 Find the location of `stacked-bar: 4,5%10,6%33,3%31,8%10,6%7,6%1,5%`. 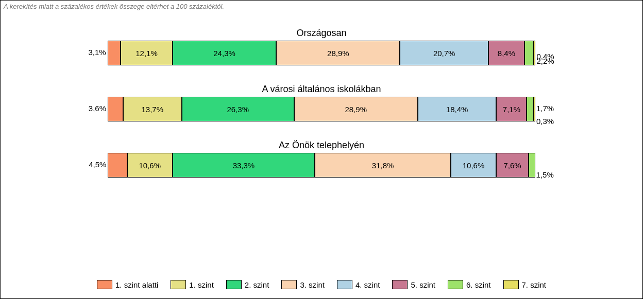

stacked-bar: 4,5%10,6%33,3%31,8%10,6%7,6%1,5% is located at coordinates (321, 165).